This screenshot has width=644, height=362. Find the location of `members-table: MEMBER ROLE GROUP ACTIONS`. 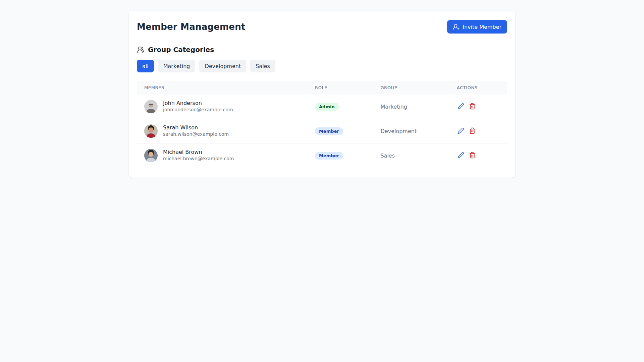

members-table: MEMBER ROLE GROUP ACTIONS is located at coordinates (322, 124).